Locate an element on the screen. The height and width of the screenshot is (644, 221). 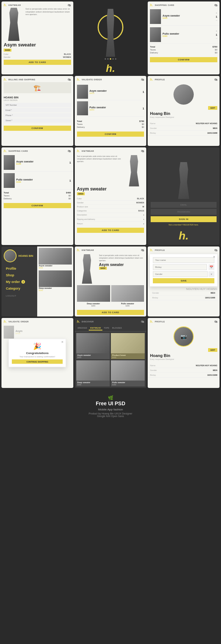
taxes-label: Taxes is located at coordinates (7, 196).